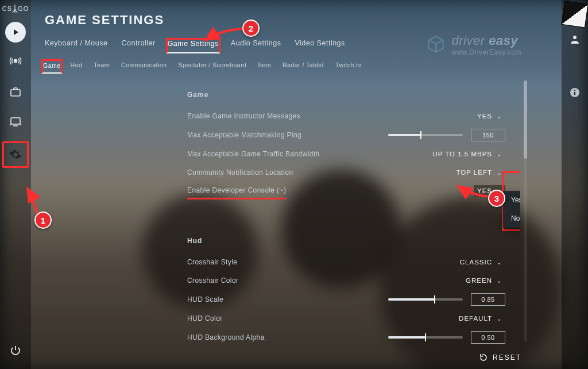  Describe the element at coordinates (16, 92) in the screenshot. I see `inventory-icon` at that location.